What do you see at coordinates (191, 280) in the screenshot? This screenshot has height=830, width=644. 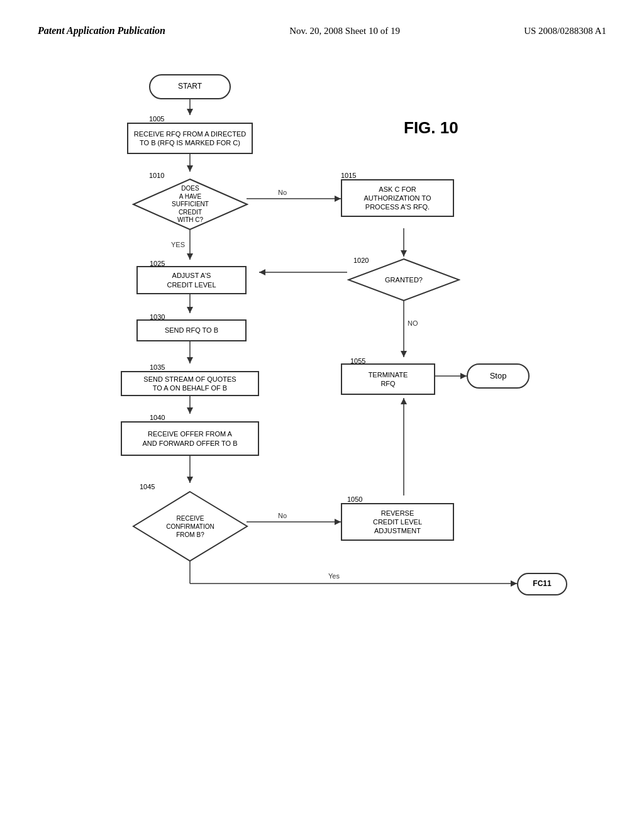 I see `node-1025: ADJUST A'S CREDIT LEVEL` at bounding box center [191, 280].